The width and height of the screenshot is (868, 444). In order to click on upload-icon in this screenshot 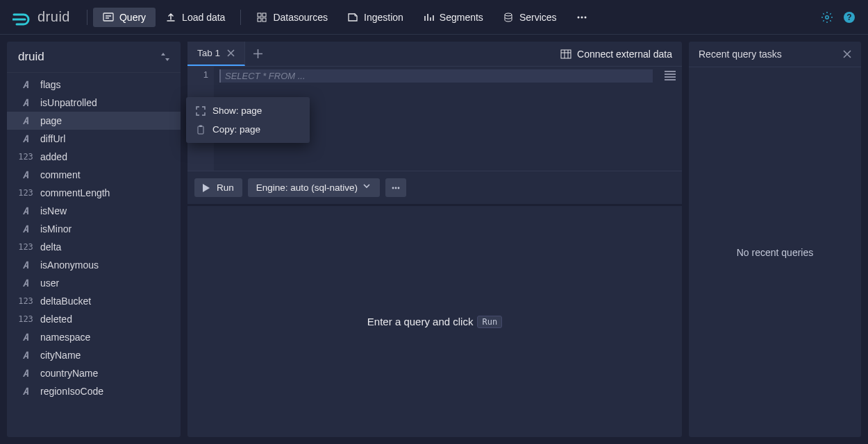, I will do `click(171, 17)`.